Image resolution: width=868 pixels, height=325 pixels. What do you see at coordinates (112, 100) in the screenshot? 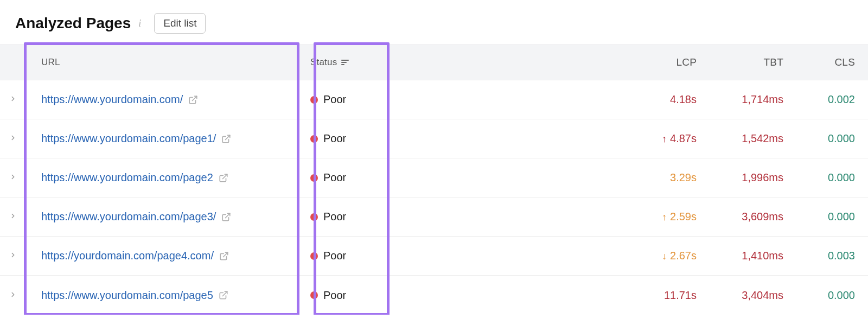
I see `url-link: https://www.yourdomain.com/` at bounding box center [112, 100].